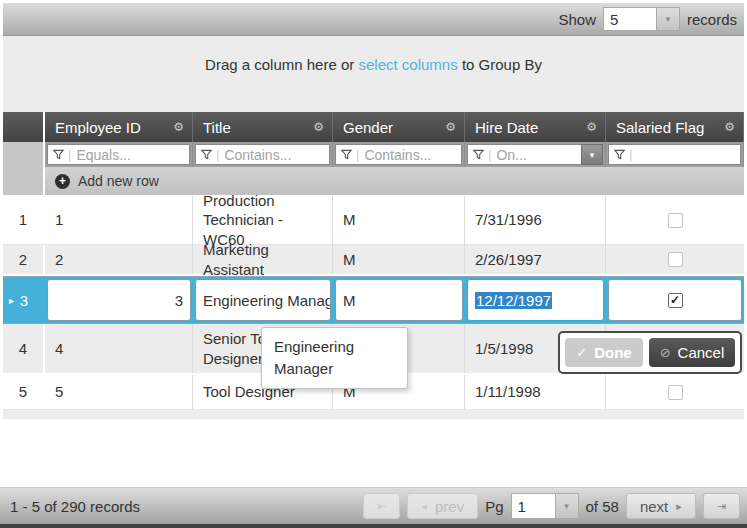 This screenshot has height=528, width=747. Describe the element at coordinates (103, 155) in the screenshot. I see `filter-placeholder: Equals...` at that location.